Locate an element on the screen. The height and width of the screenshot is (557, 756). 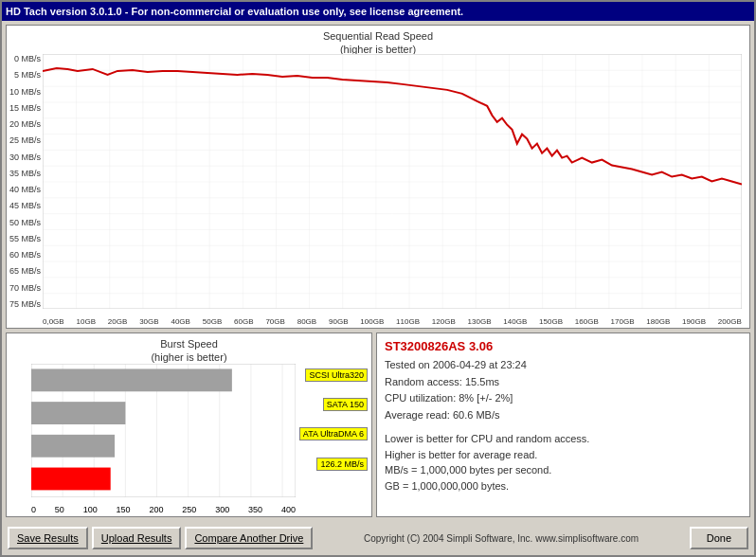
drive-name: ST3200826AS 3.06 is located at coordinates (563, 347).